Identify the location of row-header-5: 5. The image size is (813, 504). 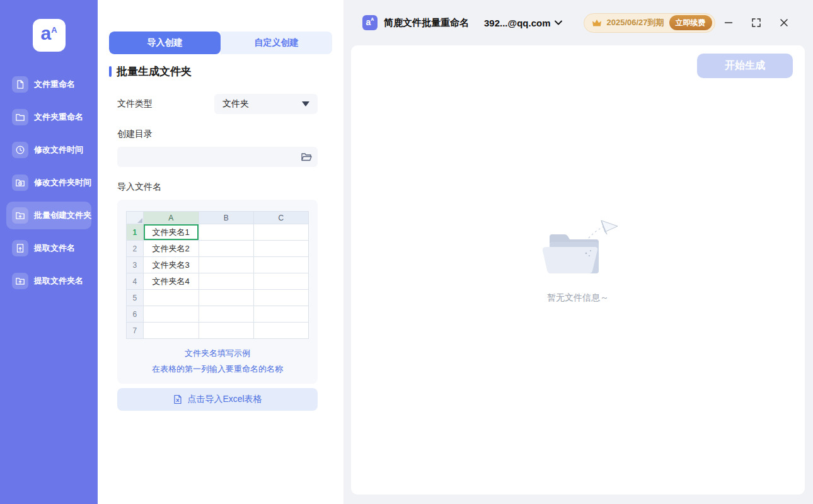
(135, 298).